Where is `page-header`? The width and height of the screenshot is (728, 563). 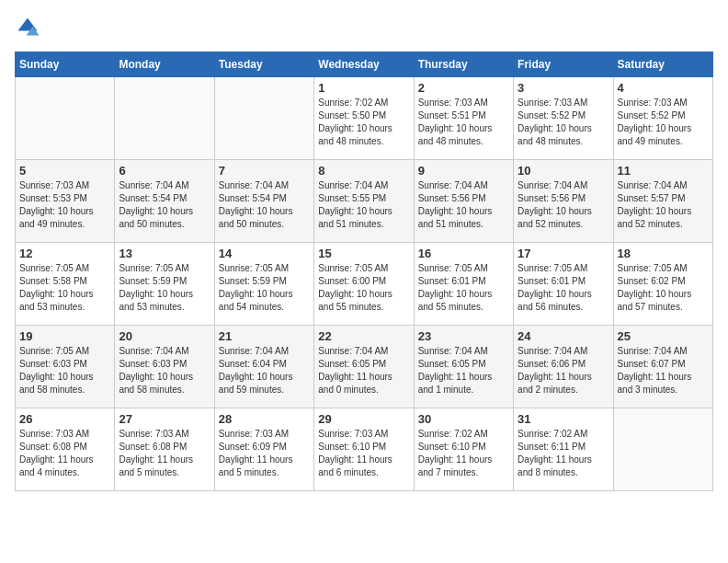 page-header is located at coordinates (364, 28).